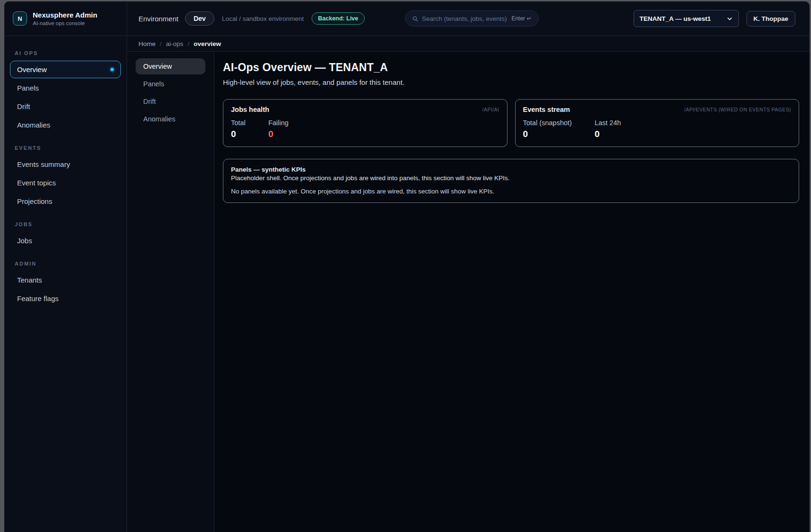 The image size is (811, 532). Describe the element at coordinates (465, 19) in the screenshot. I see `search-input` at that location.